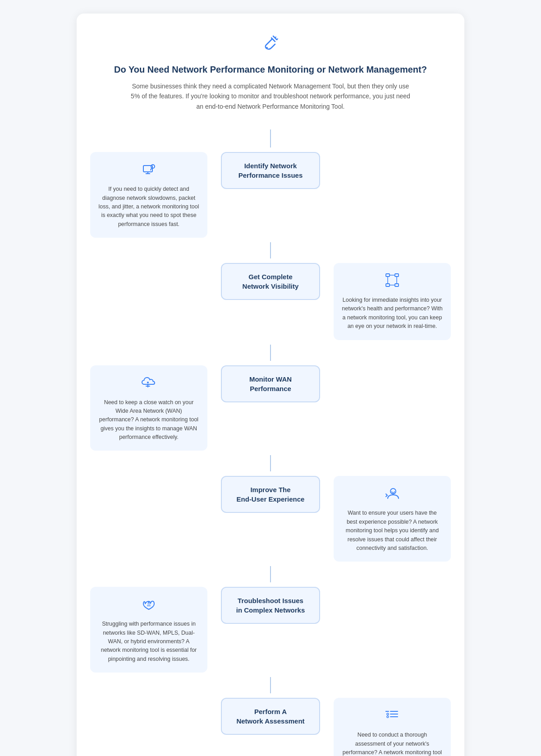 The image size is (541, 756). What do you see at coordinates (270, 44) in the screenshot?
I see `header-icon` at bounding box center [270, 44].